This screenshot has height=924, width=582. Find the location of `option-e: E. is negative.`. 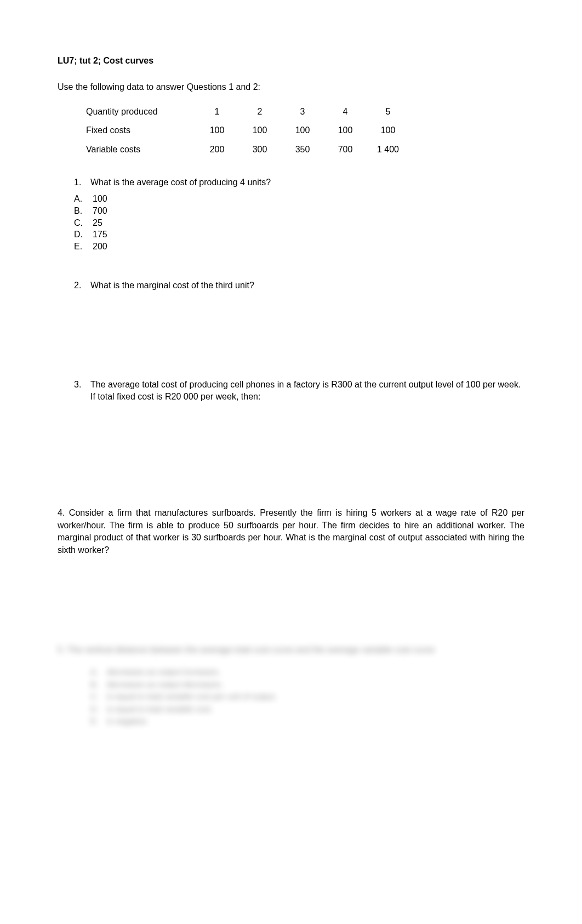

option-e: E. is negative. is located at coordinates (307, 721).